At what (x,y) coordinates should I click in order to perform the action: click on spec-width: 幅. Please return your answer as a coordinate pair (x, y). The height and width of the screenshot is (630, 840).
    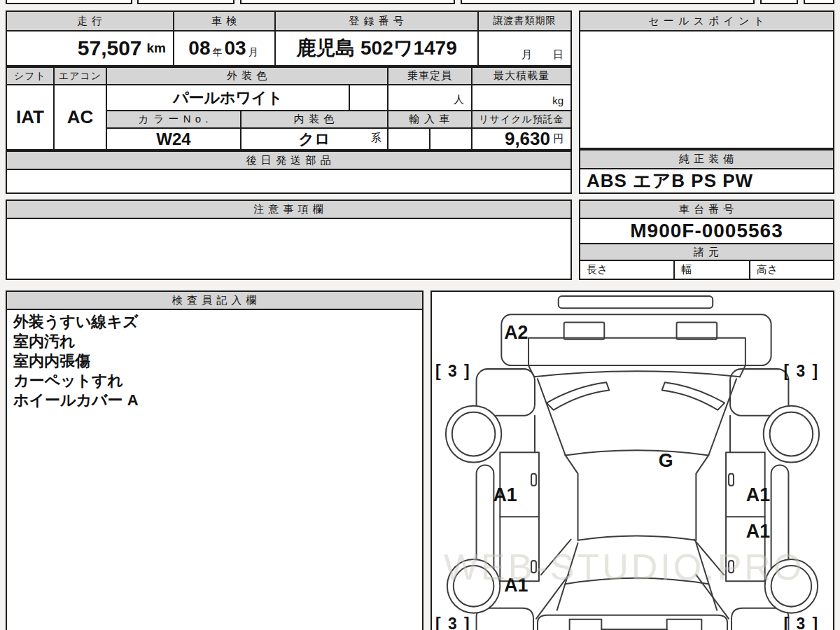
    Looking at the image, I should click on (712, 270).